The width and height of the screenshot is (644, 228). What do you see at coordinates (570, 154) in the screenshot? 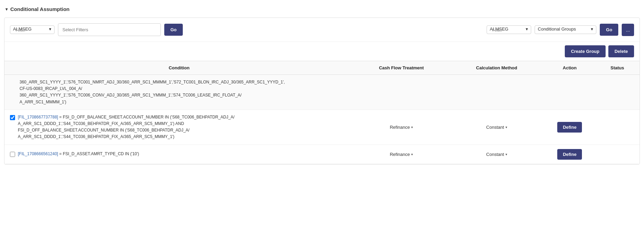
I see `row3-action-cell: Define` at bounding box center [570, 154].